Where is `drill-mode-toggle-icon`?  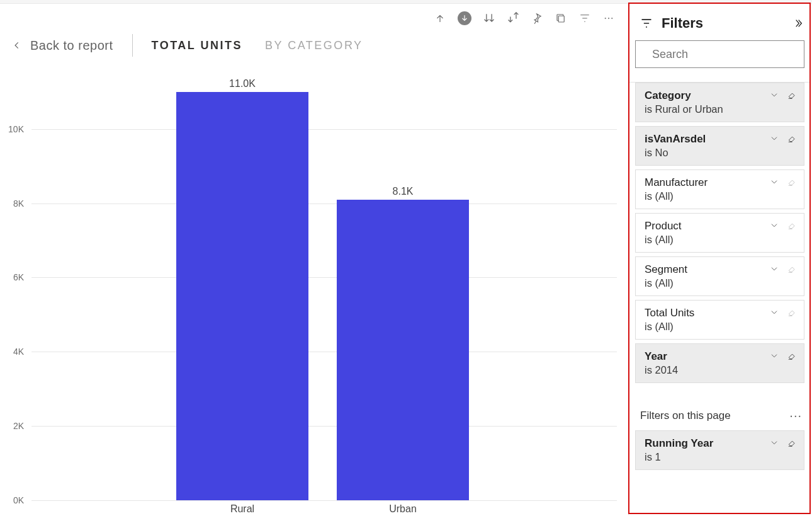 drill-mode-toggle-icon is located at coordinates (465, 18).